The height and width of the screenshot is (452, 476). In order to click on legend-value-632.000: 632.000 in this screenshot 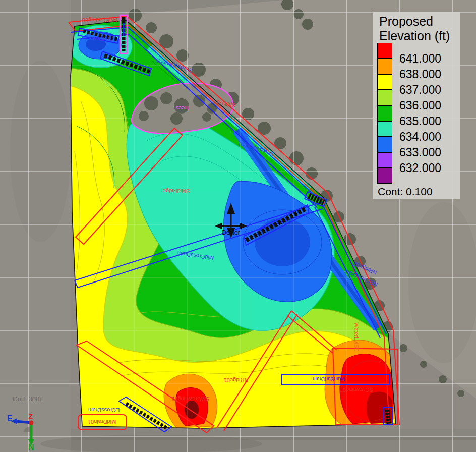, I will do `click(421, 168)`.